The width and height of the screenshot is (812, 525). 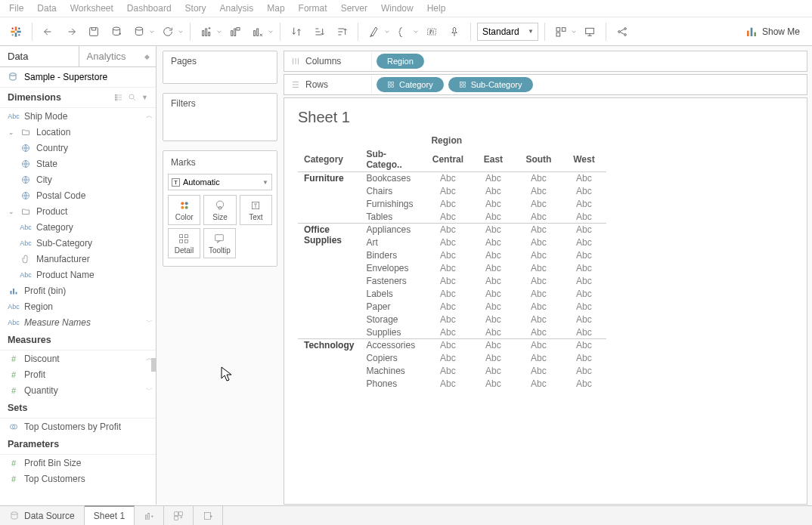 What do you see at coordinates (78, 426) in the screenshot?
I see `set-item: Top Customers by Profit` at bounding box center [78, 426].